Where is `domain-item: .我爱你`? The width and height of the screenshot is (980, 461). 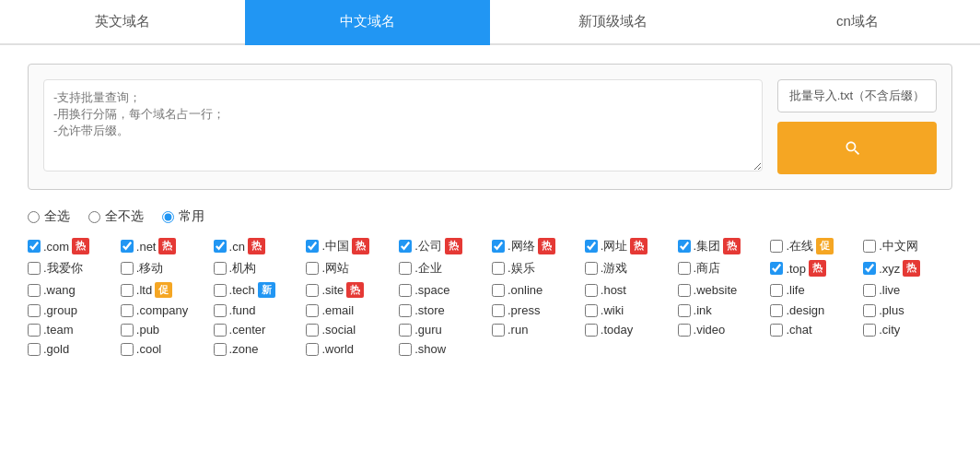 domain-item: .我爱你 is located at coordinates (72, 268).